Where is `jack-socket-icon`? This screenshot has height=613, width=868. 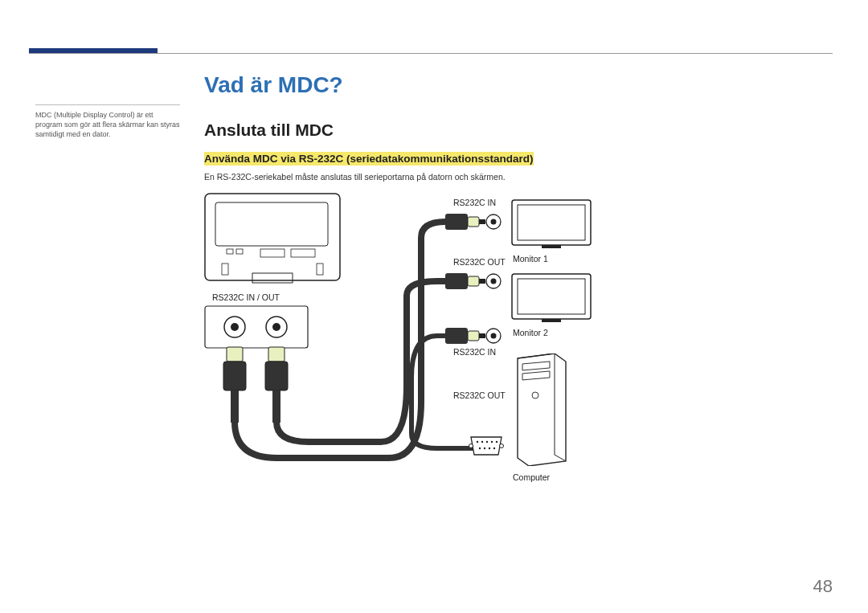 jack-socket-icon is located at coordinates (473, 336).